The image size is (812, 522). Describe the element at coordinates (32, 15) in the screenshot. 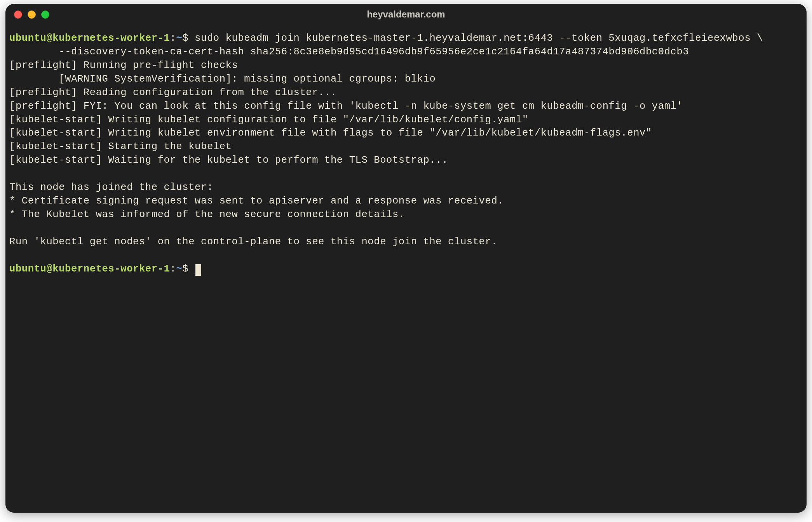

I see `window-controls` at that location.